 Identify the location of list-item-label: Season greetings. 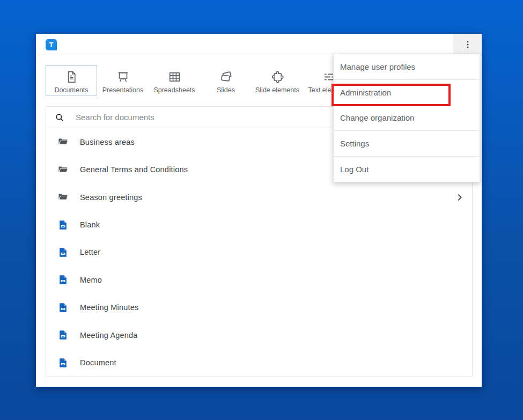
(111, 197).